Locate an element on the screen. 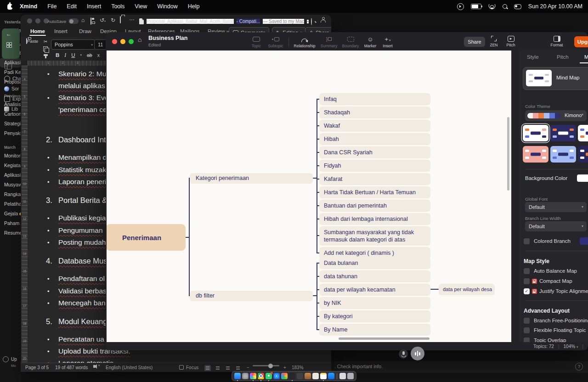 Image resolution: width=588 pixels, height=382 pixels. bold-button: B is located at coordinates (57, 55).